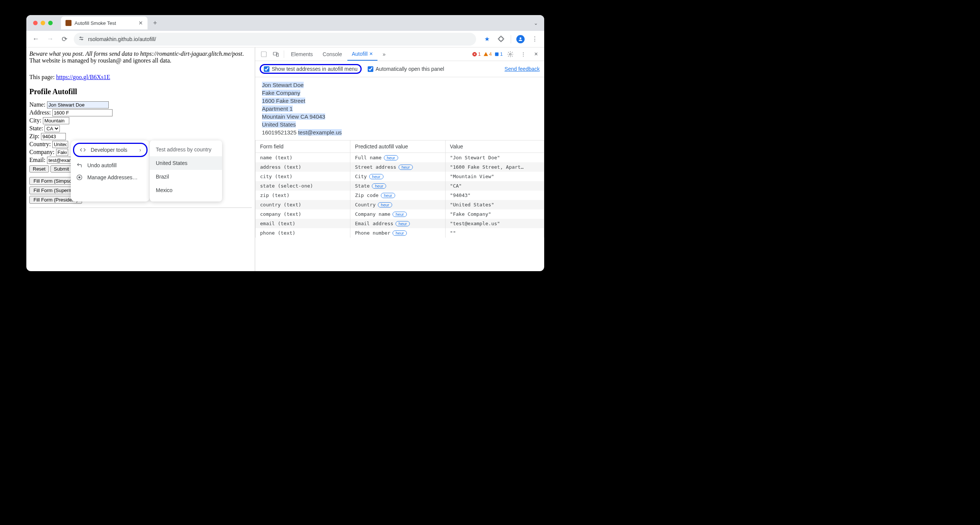 The image size is (980, 525). Describe the element at coordinates (400, 223) in the screenshot. I see `table-row: email (text)Email addressheur"test@examp…` at that location.